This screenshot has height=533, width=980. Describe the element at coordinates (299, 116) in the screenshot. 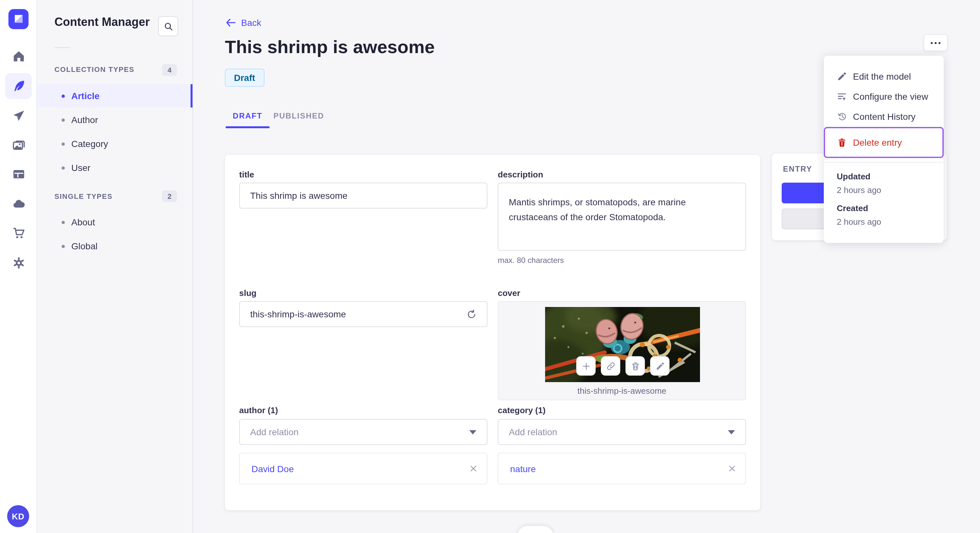

I see `tab-published: PUBLISHED` at that location.